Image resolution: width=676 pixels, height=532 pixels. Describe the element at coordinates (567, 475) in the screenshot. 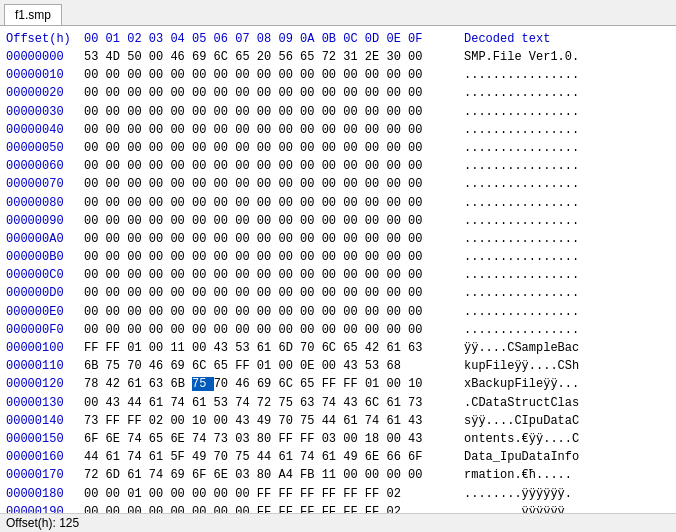

I see `row-decoded: rmation.€ħ.....` at that location.